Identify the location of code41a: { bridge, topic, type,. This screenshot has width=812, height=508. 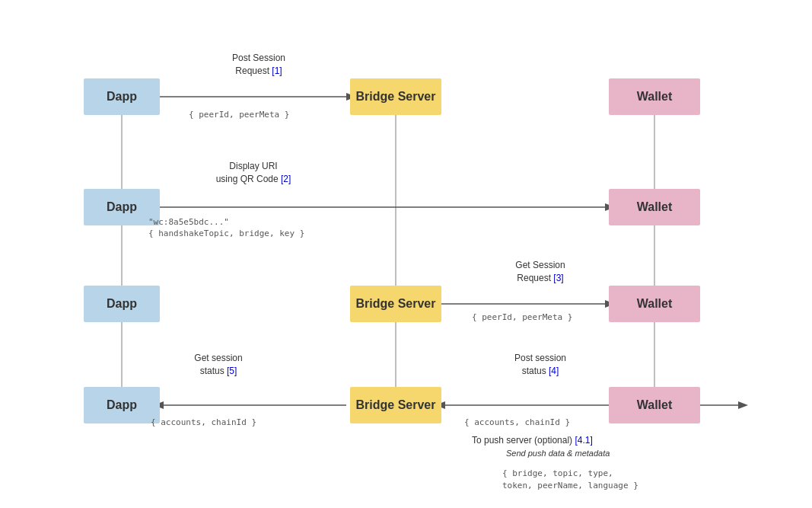
(558, 474).